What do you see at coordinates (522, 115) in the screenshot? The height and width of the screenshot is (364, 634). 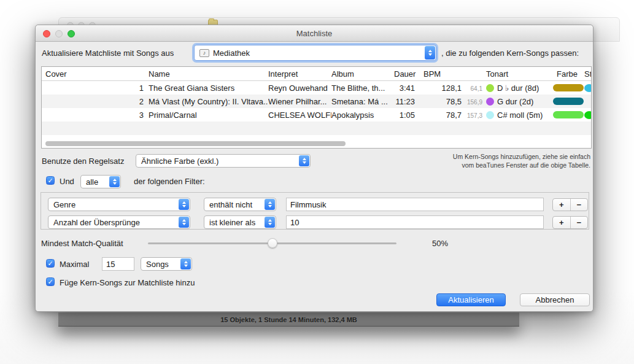 I see `cell-tonart: C# moll (5m)` at bounding box center [522, 115].